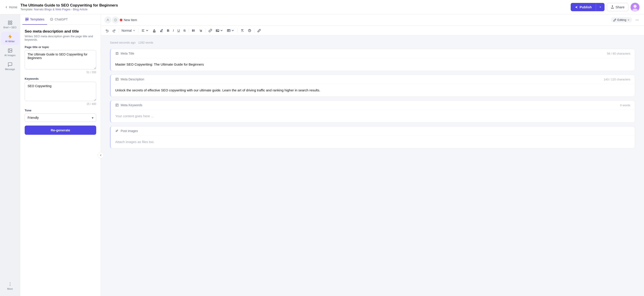  I want to click on image-insert-button, so click(220, 31).